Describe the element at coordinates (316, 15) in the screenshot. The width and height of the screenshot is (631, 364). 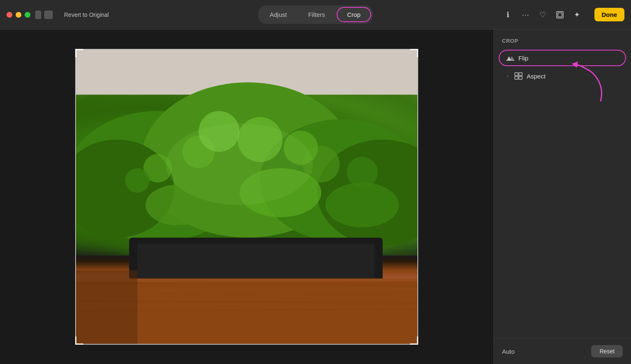
I see `titlebar: Revert to Original Adjust Filters Crop ℹ…` at that location.